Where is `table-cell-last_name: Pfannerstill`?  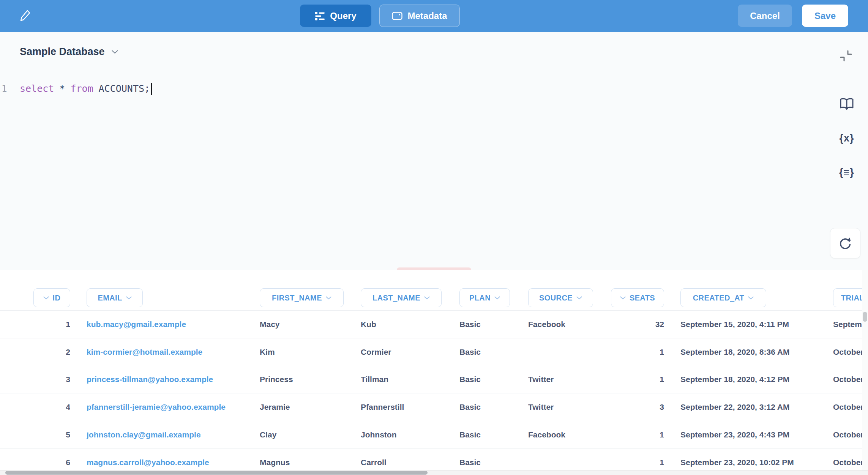 table-cell-last_name: Pfannerstill is located at coordinates (408, 407).